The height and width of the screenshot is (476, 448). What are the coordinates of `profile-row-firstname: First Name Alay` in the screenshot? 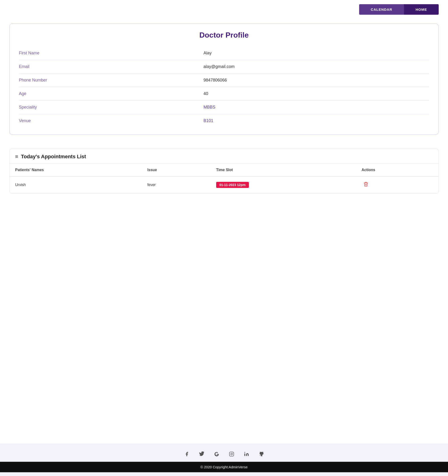 It's located at (224, 53).